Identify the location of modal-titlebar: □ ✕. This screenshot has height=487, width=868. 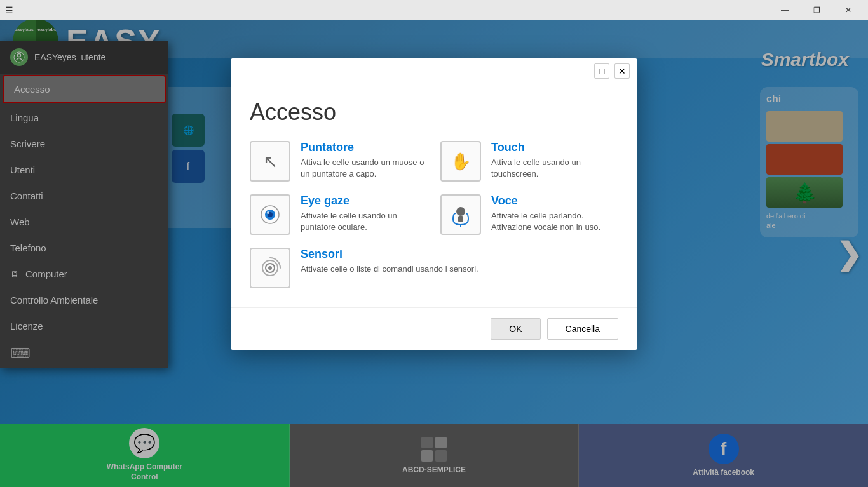
(434, 71).